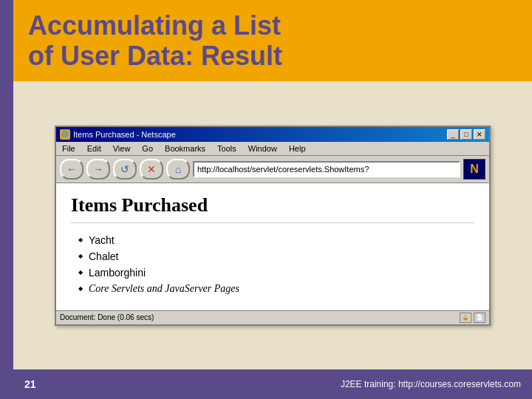 Image resolution: width=532 pixels, height=399 pixels. What do you see at coordinates (106, 318) in the screenshot?
I see `status-text: Document: Done (0.06 secs)` at bounding box center [106, 318].